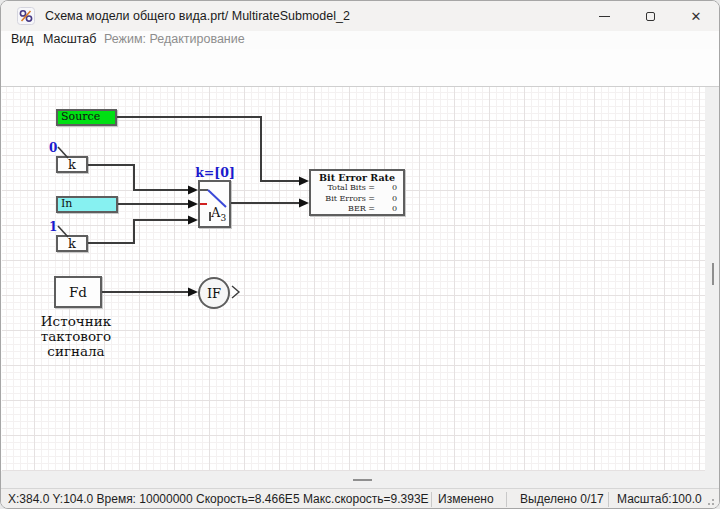 The height and width of the screenshot is (509, 720). Describe the element at coordinates (562, 499) in the screenshot. I see `status-selected: Выделено 0/17` at that location.